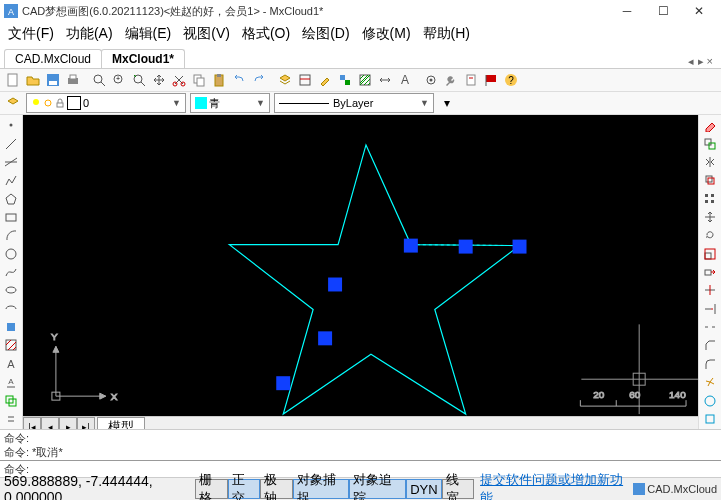 This screenshot has height=500, width=721. Describe the element at coordinates (322, 489) in the screenshot. I see `toggle-osnap: 对象捕捉` at that location.